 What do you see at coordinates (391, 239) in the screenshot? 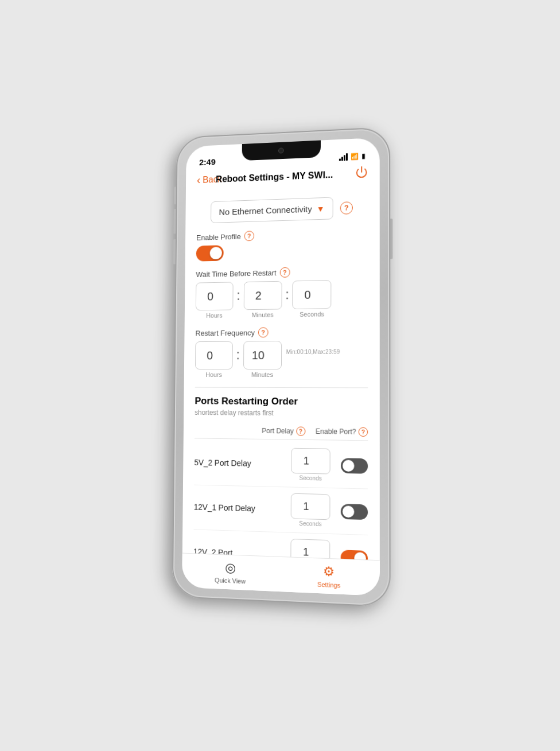
I see `power-button` at bounding box center [391, 239].